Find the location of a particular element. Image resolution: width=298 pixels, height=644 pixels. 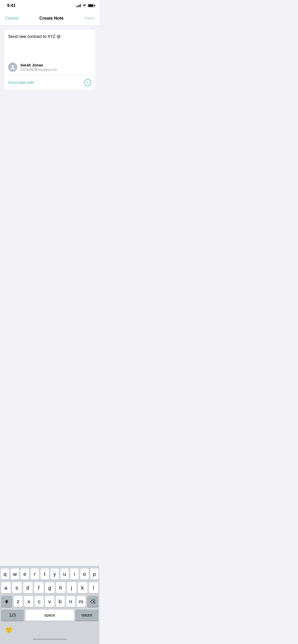

user-icon is located at coordinates (13, 67).